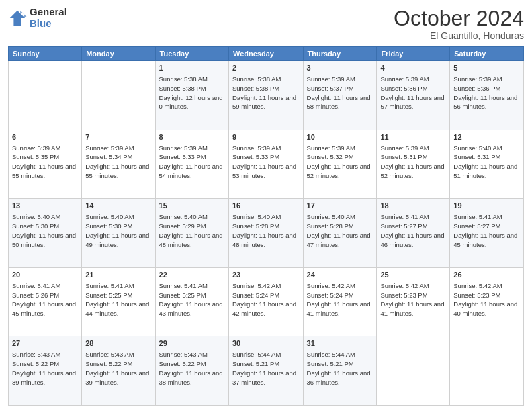  What do you see at coordinates (191, 309) in the screenshot?
I see `cell-daylight: Daylight: 11 hours and 43 minutes.` at bounding box center [191, 309].